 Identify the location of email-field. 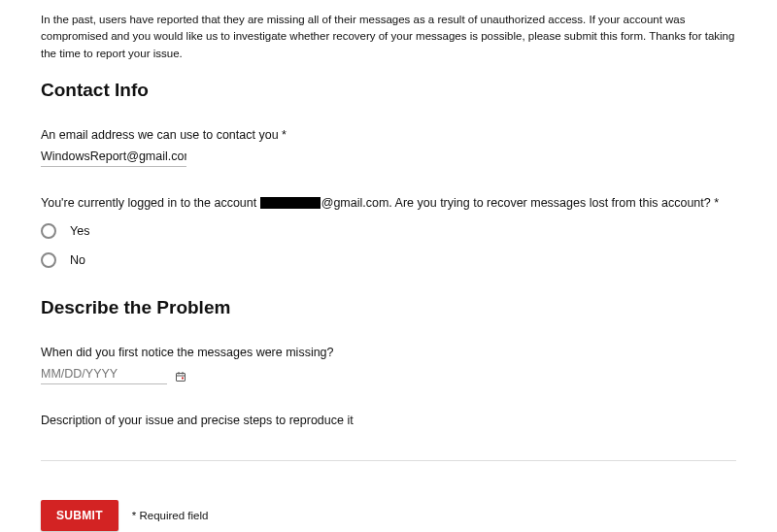
(114, 157).